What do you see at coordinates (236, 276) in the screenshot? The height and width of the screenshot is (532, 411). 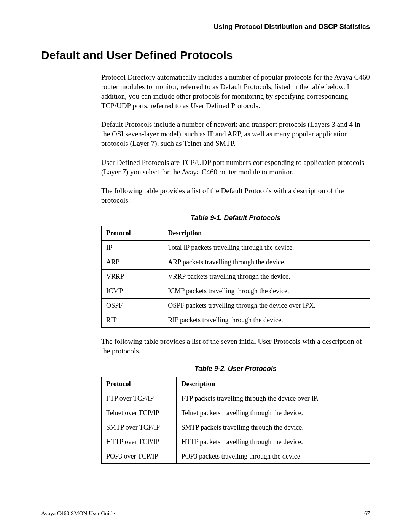 I see `table-default-protocols: Protocol Description IPTotal IP packets …` at bounding box center [236, 276].